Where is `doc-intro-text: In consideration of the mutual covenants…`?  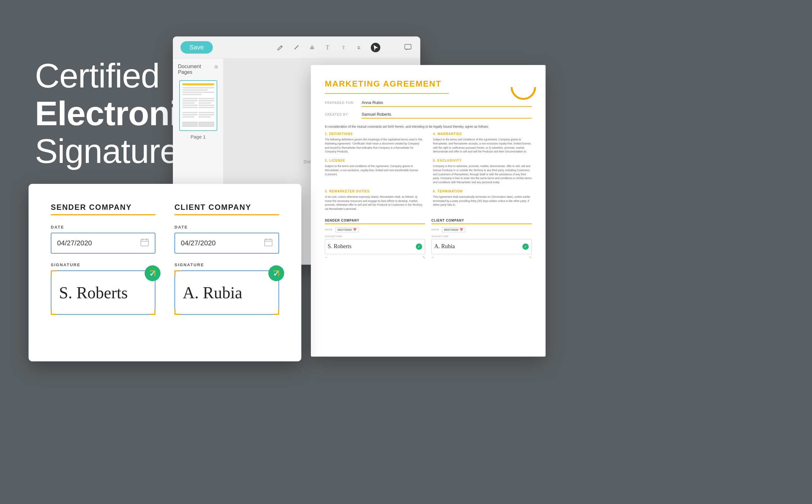 doc-intro-text: In consideration of the mutual covenants… is located at coordinates (428, 127).